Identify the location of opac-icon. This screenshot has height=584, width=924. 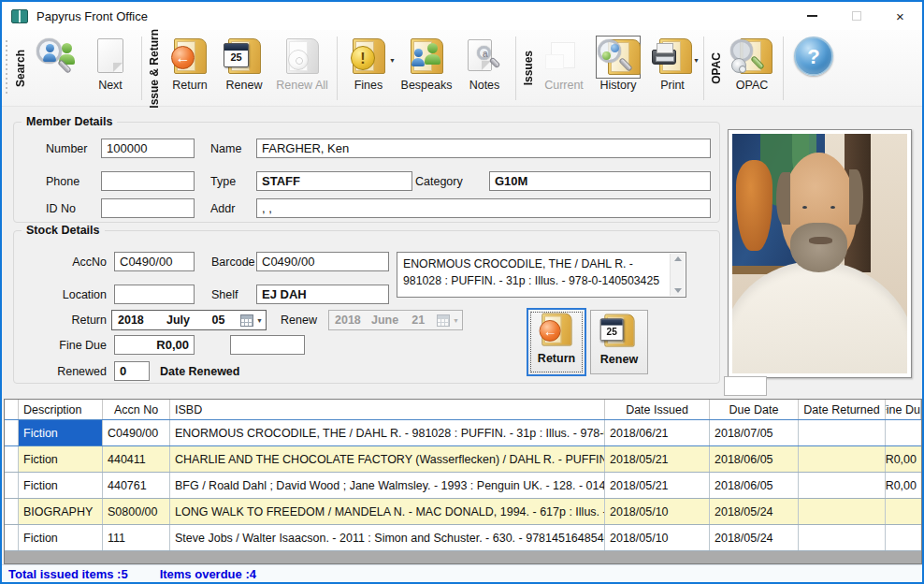
(752, 57).